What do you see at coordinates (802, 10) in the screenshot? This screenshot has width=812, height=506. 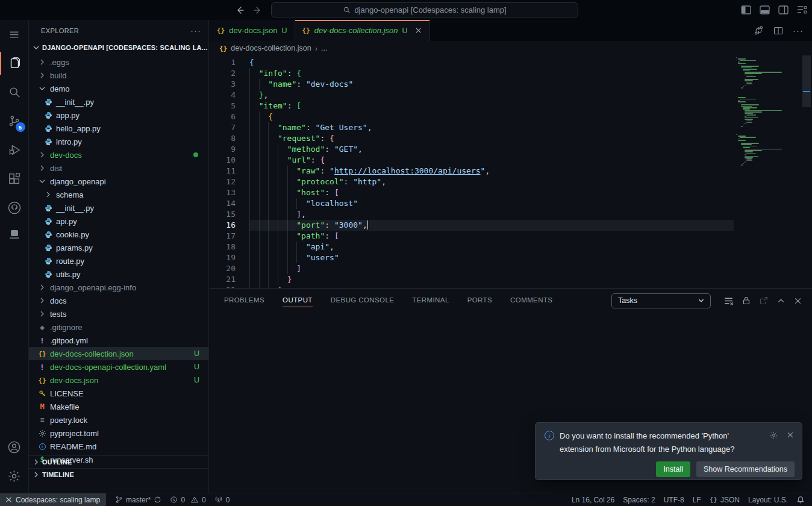 I see `customize-layout-icon` at bounding box center [802, 10].